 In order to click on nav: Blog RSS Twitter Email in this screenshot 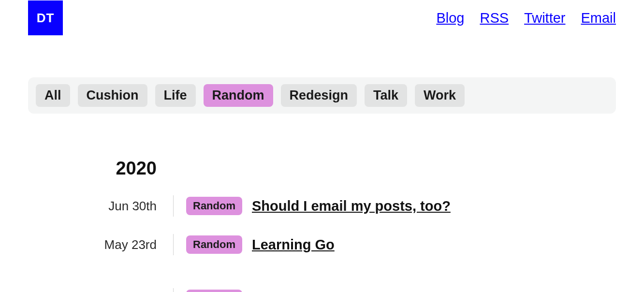, I will do `click(526, 18)`.